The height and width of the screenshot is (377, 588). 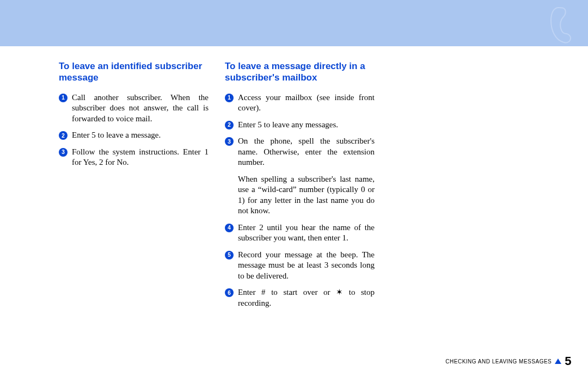 I want to click on step-text: On the phone, spell the subscriber's nam…, so click(x=306, y=152).